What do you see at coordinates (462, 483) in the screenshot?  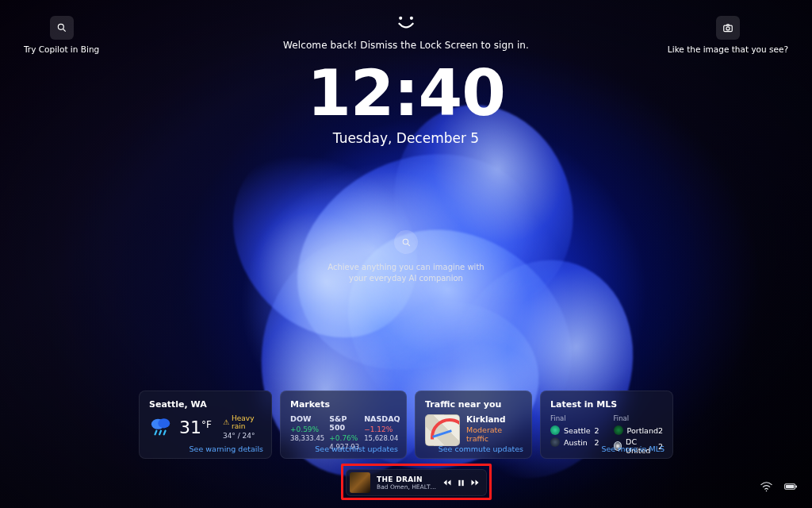 I see `media-pause-button` at bounding box center [462, 483].